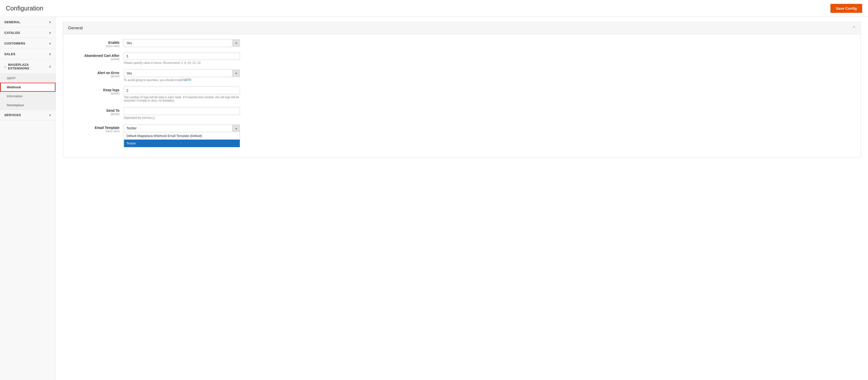  I want to click on sidebar-section-customers-header: CUSTOMERS ∨, so click(28, 43).